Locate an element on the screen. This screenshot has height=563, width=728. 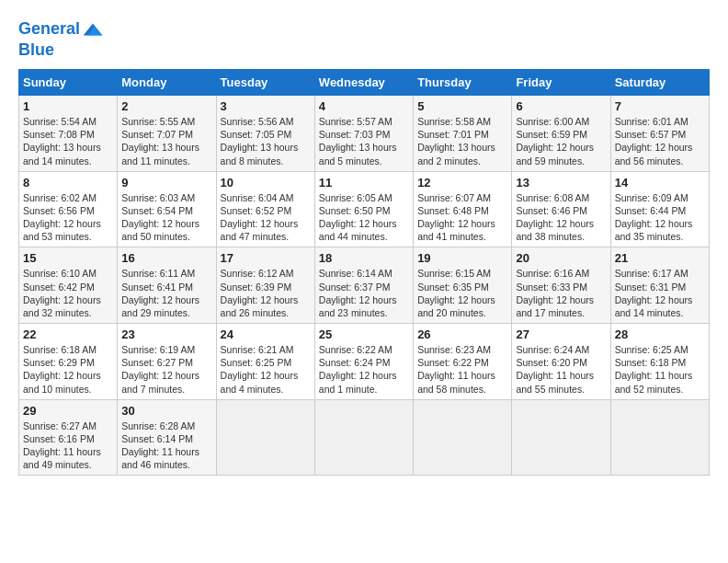
calendar-cell: 20 Sunrise: 6:16 AM Sunset: 6:33 PM Dayl… is located at coordinates (561, 285).